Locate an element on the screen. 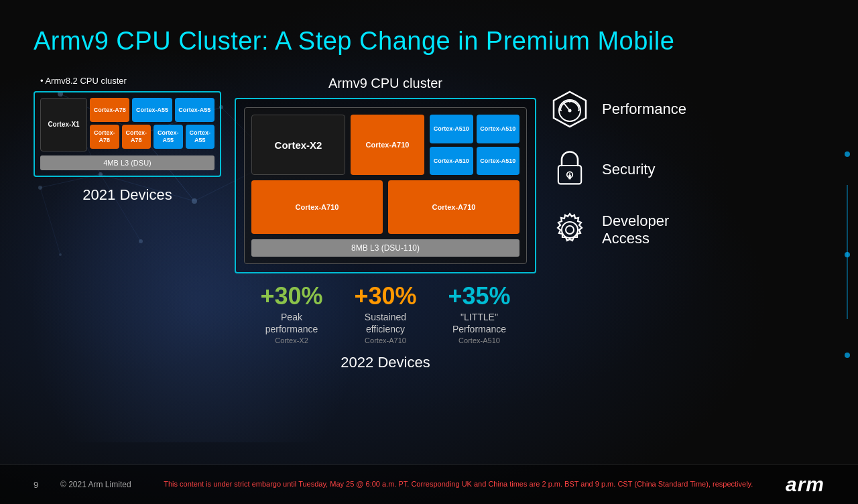  cortex-a510-4-cell: Cortex-A510 is located at coordinates (499, 161).